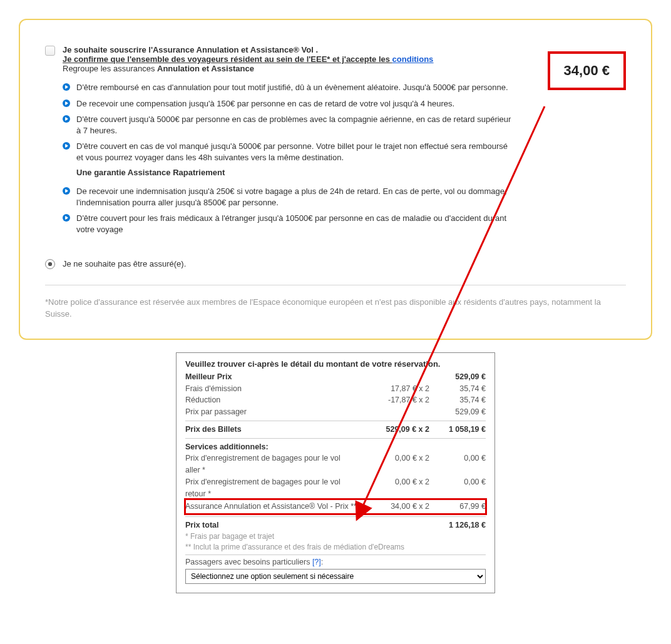  I want to click on radio-selected-icon, so click(50, 264).